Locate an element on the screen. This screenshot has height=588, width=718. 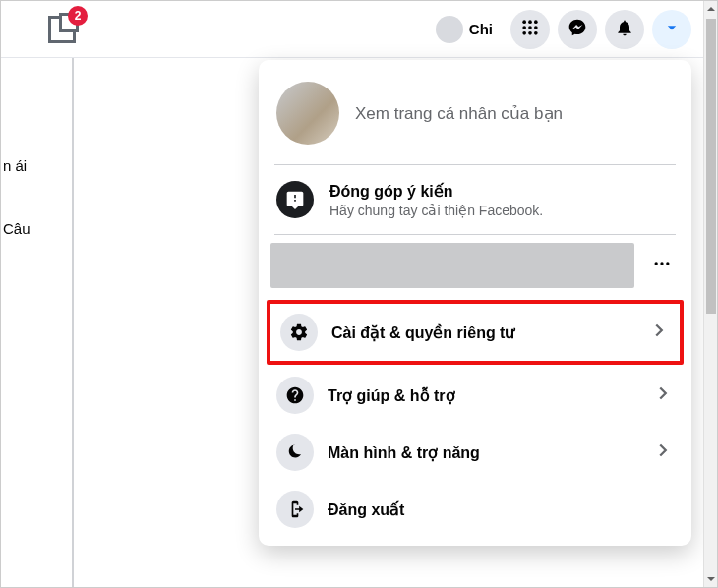
scrollbar-thumb is located at coordinates (711, 166).